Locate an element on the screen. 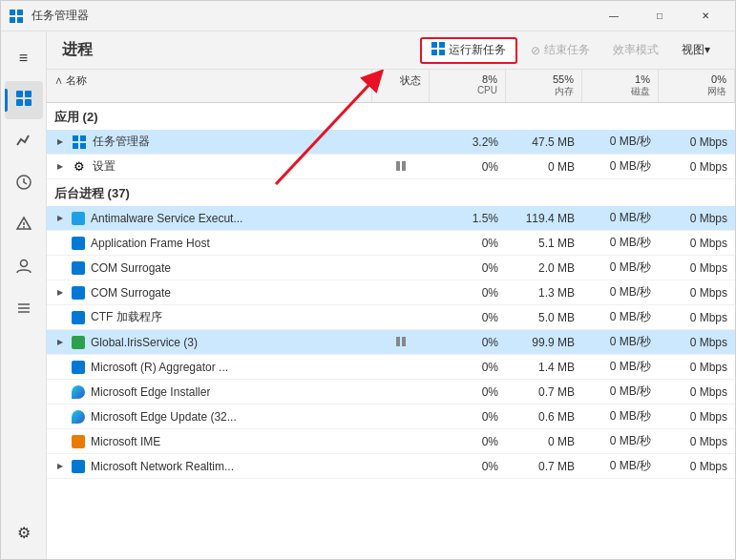  users-icon is located at coordinates (24, 268).